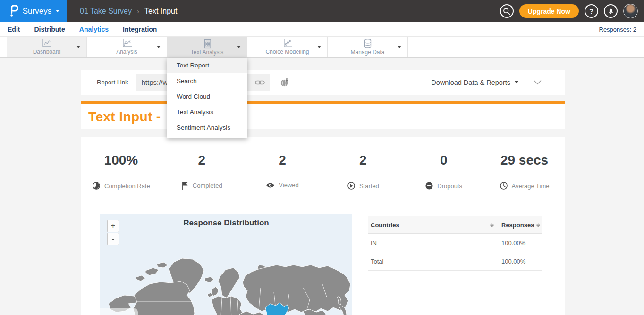  I want to click on analytics-toolbar: Dashboard Analysis Text Analysis, so click(322, 47).